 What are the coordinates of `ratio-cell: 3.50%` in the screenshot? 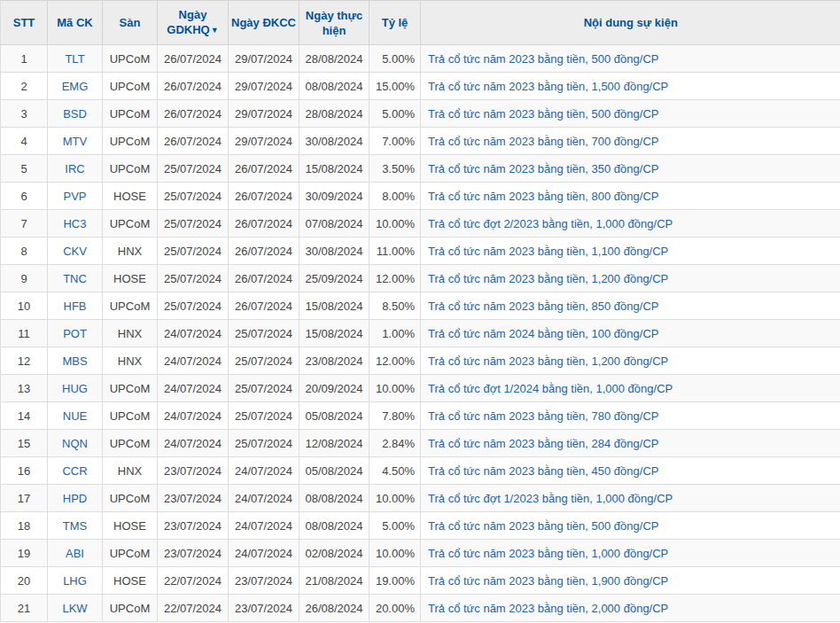 It's located at (395, 168).